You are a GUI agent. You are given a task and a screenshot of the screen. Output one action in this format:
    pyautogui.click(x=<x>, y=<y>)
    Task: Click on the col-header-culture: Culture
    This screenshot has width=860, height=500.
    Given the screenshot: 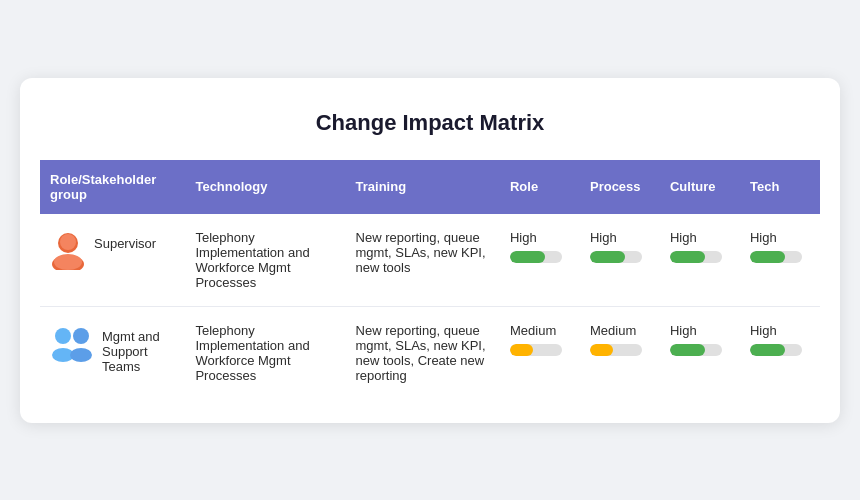 What is the action you would take?
    pyautogui.click(x=700, y=187)
    